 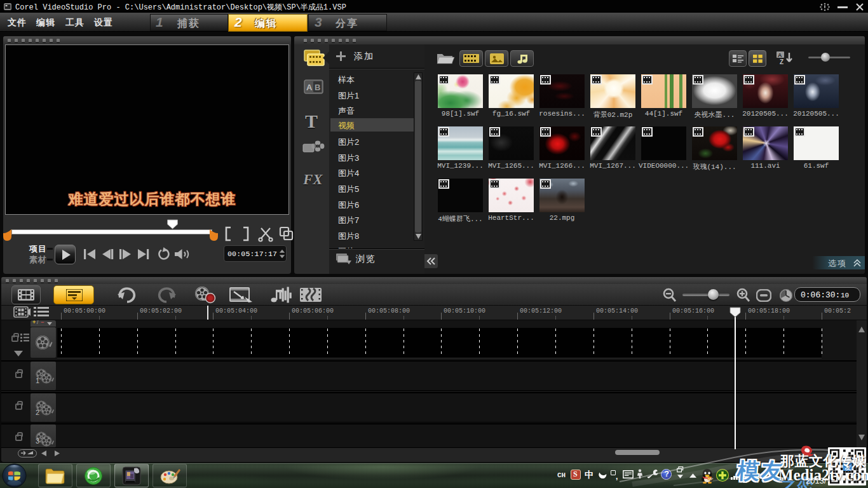 What do you see at coordinates (37, 412) in the screenshot?
I see `svg-text: 2` at bounding box center [37, 412].